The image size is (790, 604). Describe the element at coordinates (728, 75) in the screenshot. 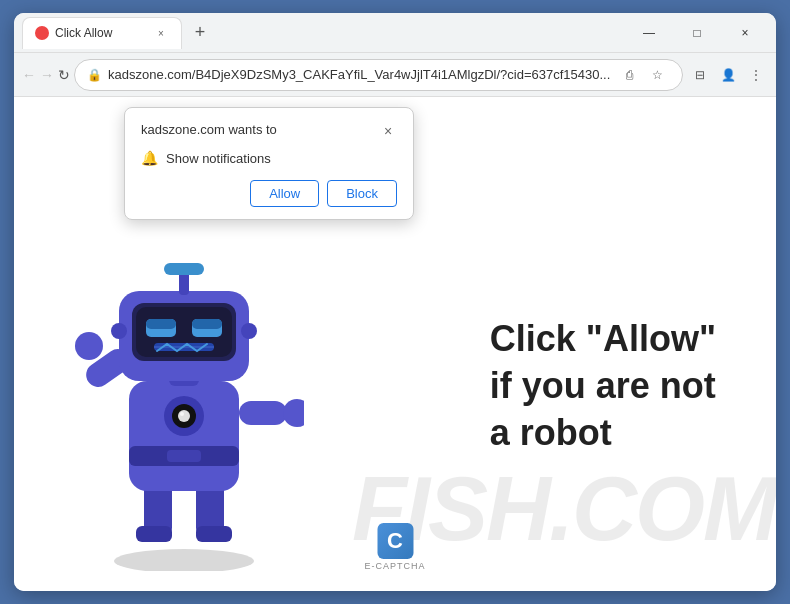

I see `account-icon: 👤` at that location.